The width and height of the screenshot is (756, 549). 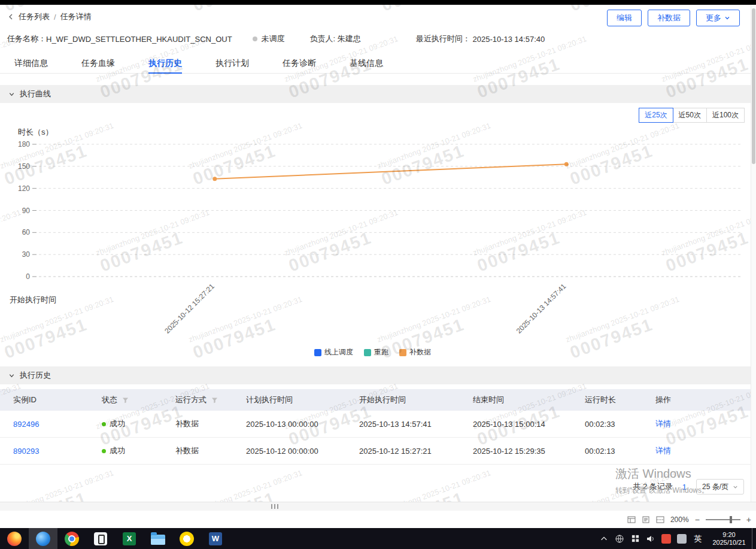 I want to click on status-text: 成功, so click(x=117, y=424).